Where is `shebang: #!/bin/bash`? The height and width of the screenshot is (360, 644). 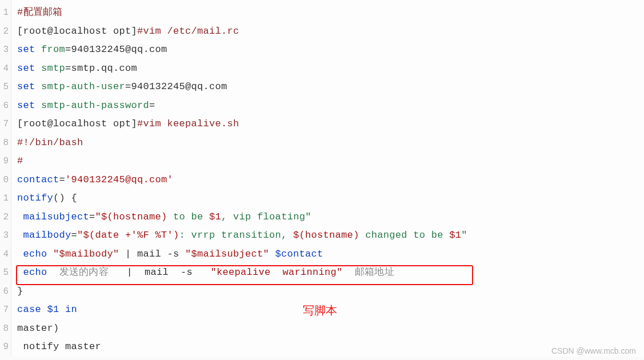 shebang: #!/bin/bash is located at coordinates (50, 143).